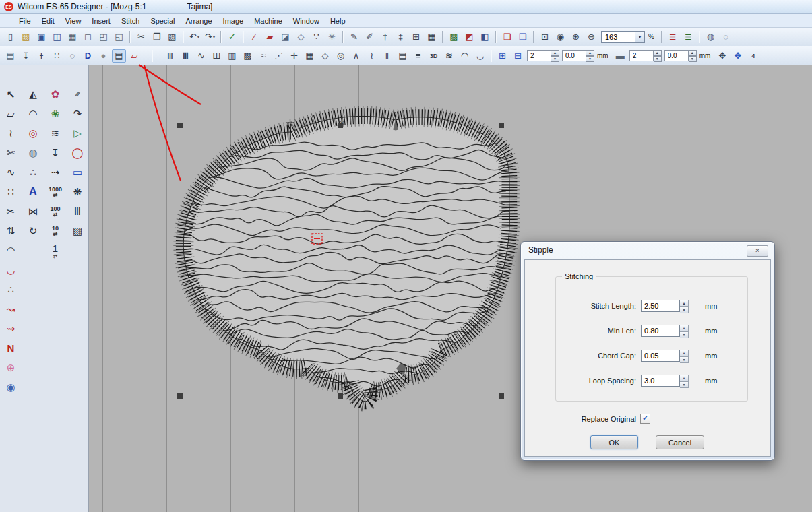  What do you see at coordinates (88, 37) in the screenshot?
I see `print-preview-icon: ◻` at bounding box center [88, 37].